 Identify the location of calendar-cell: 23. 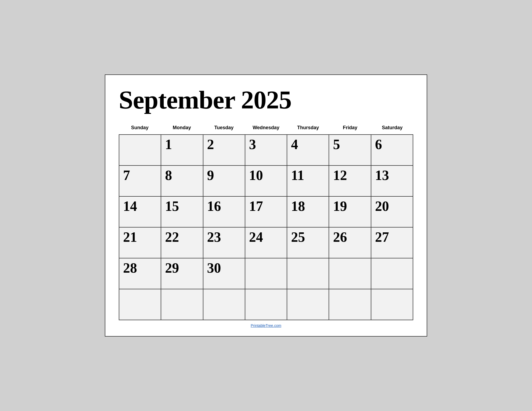
(224, 243).